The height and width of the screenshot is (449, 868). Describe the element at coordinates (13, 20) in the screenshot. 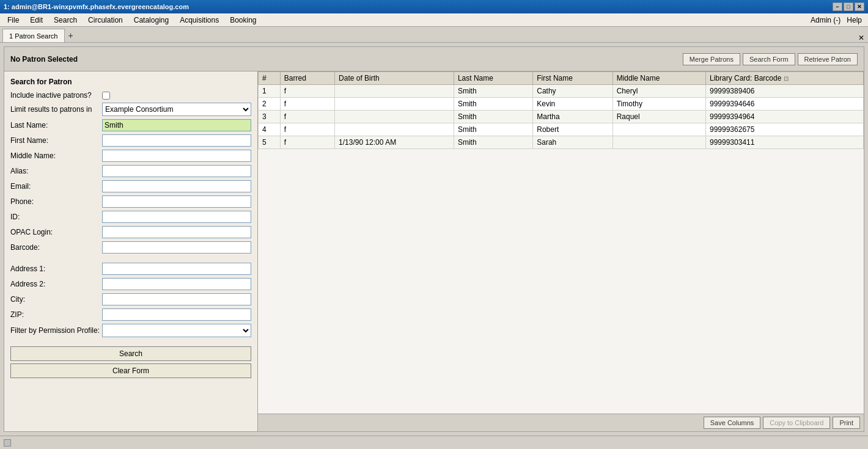

I see `menu-file: File` at that location.